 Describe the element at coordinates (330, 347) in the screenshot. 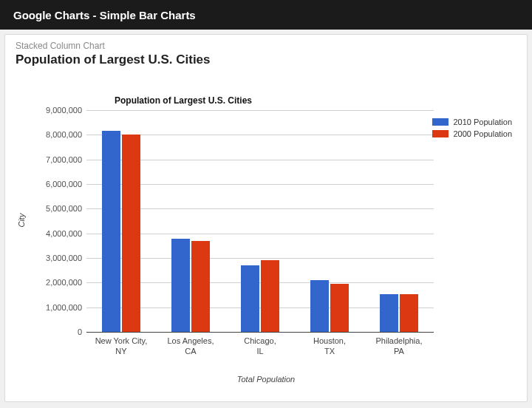

I see `x-tick-label: Houston,TX` at that location.